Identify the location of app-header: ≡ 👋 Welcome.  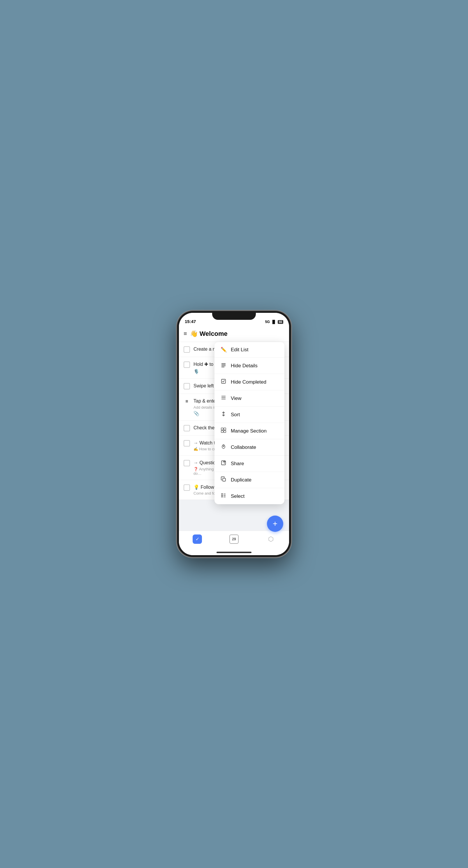
(234, 334).